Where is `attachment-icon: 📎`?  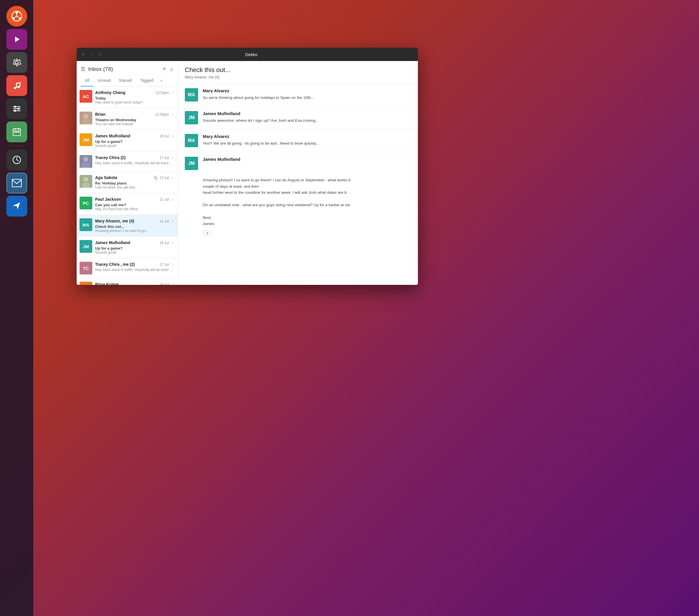
attachment-icon: 📎 is located at coordinates (156, 178).